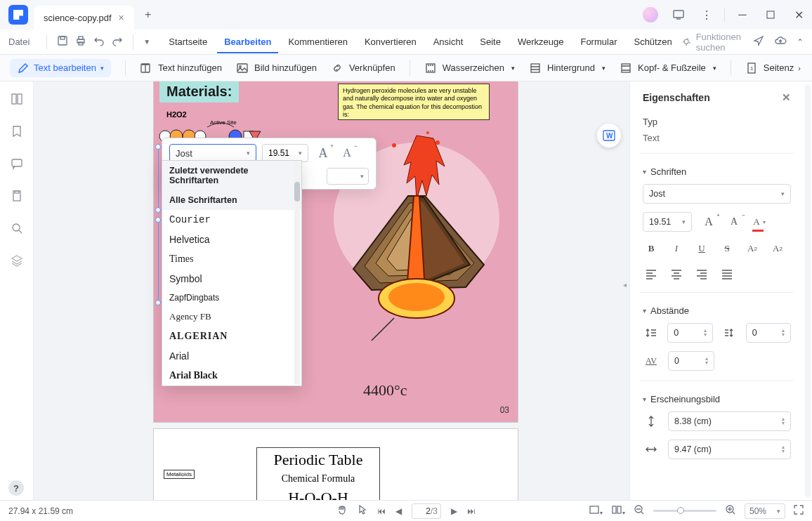 The image size is (812, 521). What do you see at coordinates (348, 176) in the screenshot?
I see `font-color-well: ▾` at bounding box center [348, 176].